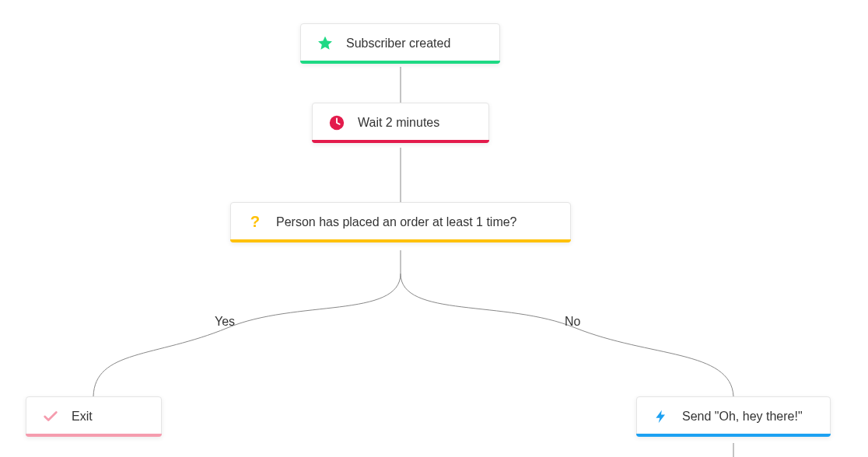 This screenshot has height=457, width=868. I want to click on wait-label: Wait 2 minutes, so click(398, 123).